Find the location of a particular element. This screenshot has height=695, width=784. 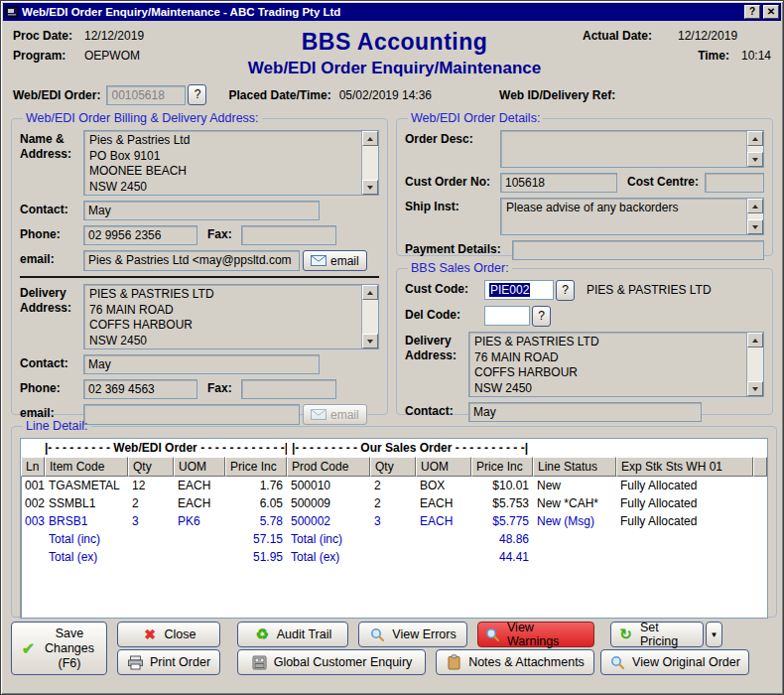

billing-address-scrollbar is located at coordinates (369, 163).